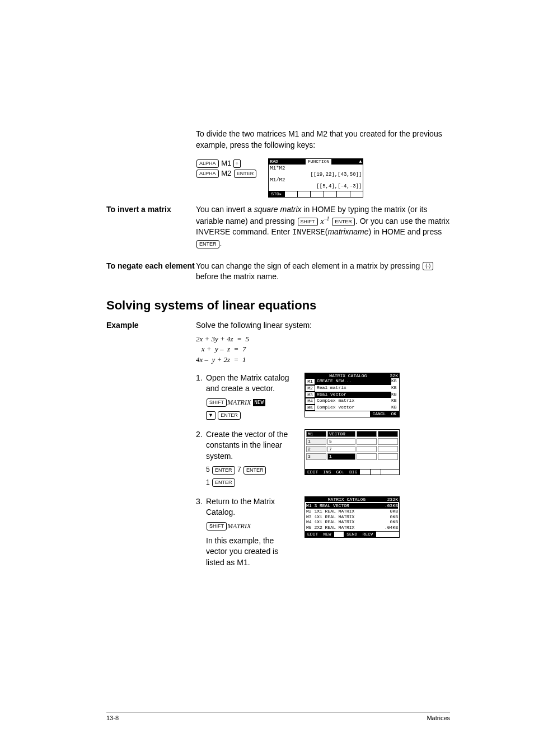 This screenshot has height=756, width=534. Describe the element at coordinates (323, 326) in the screenshot. I see `example-intro: Solve the following linear system:` at that location.